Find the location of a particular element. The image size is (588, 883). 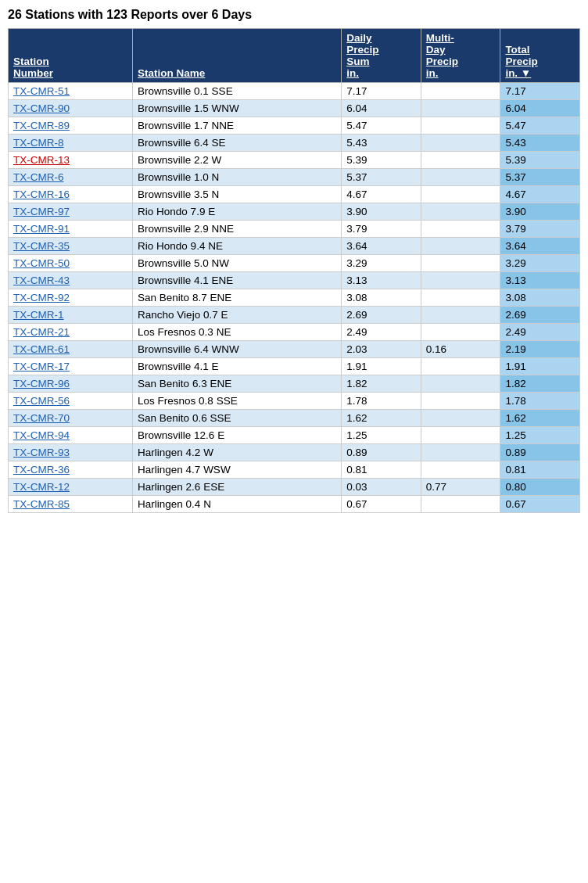

table-row: TX-CMR-12Harlingen 2.6 ESE0.030.770.80 is located at coordinates (294, 487).